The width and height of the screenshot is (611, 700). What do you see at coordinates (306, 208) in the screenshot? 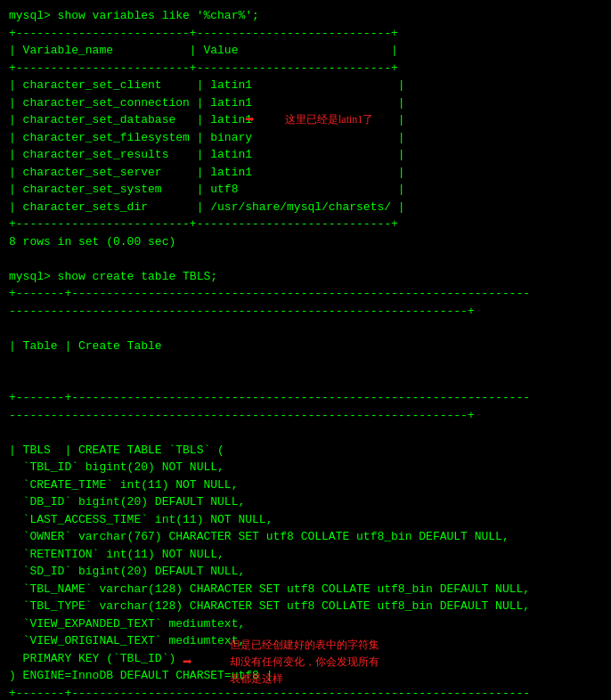
I see `row-charsets-dir: | character_sets_dir | /usr/share/mysql/…` at bounding box center [306, 208].